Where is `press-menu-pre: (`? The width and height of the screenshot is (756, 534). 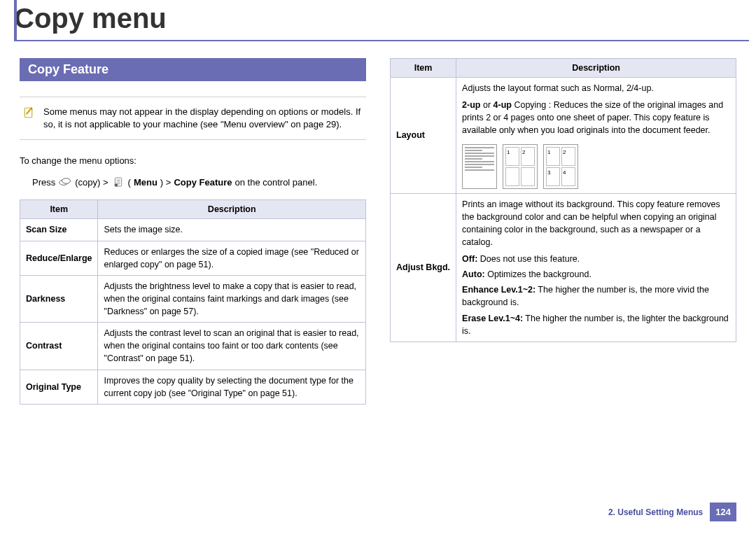
press-menu-pre: ( is located at coordinates (130, 182).